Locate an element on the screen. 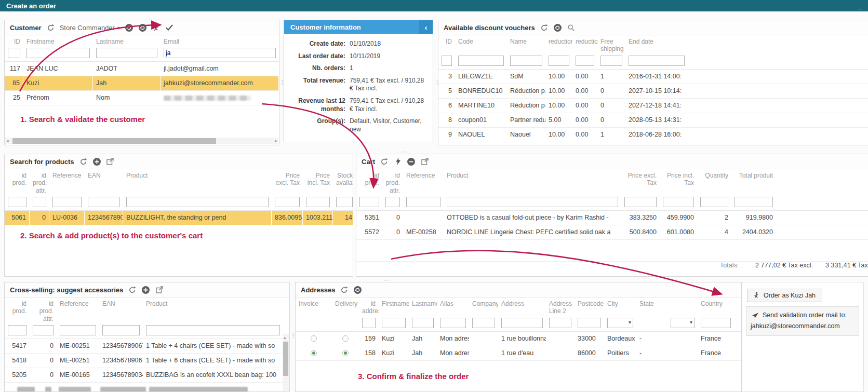 The image size is (868, 392). table-row: 117 JEAN LUC JADOT jl.jadot@gmail.com is located at coordinates (142, 69).